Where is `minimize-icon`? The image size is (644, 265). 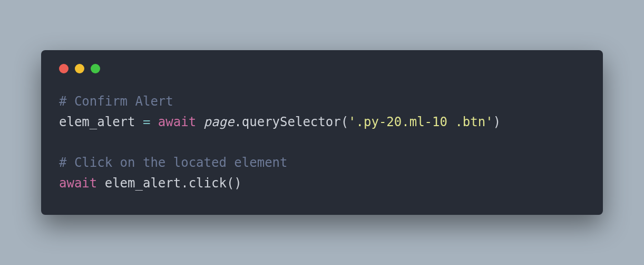
minimize-icon is located at coordinates (80, 69).